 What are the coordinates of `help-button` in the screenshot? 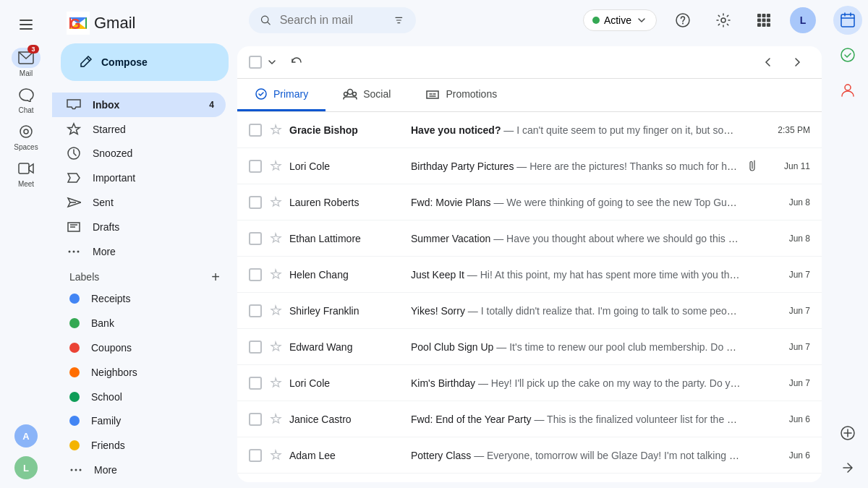 It's located at (683, 20).